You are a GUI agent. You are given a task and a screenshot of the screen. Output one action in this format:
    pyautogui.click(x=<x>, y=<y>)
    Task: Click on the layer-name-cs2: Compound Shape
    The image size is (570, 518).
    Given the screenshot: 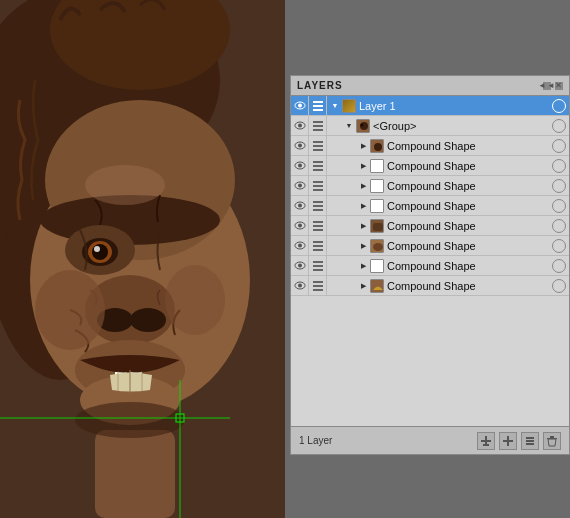 What is the action you would take?
    pyautogui.click(x=470, y=166)
    